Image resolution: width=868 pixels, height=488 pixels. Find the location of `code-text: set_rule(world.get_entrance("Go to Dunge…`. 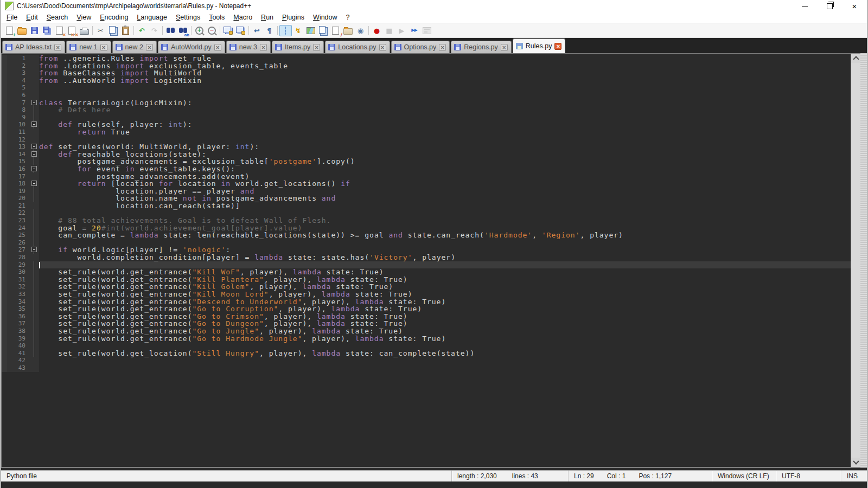

code-text: set_rule(world.get_entrance("Go to Dunge… is located at coordinates (445, 324).